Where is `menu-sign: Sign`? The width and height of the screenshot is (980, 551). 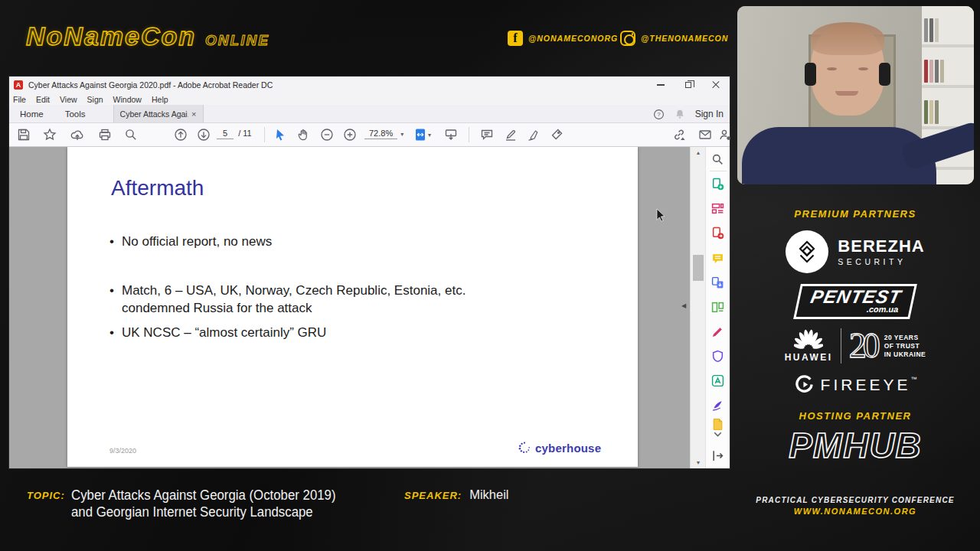
menu-sign: Sign is located at coordinates (95, 99).